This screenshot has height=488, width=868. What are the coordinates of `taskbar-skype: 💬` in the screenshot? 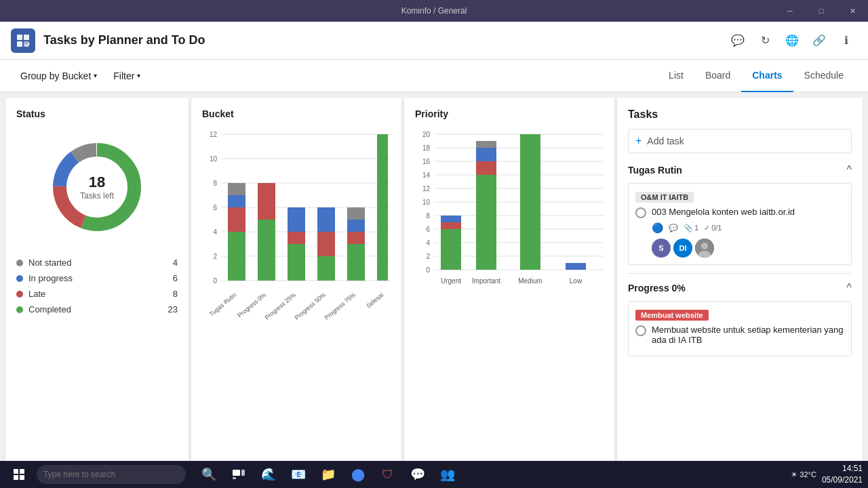 It's located at (418, 474).